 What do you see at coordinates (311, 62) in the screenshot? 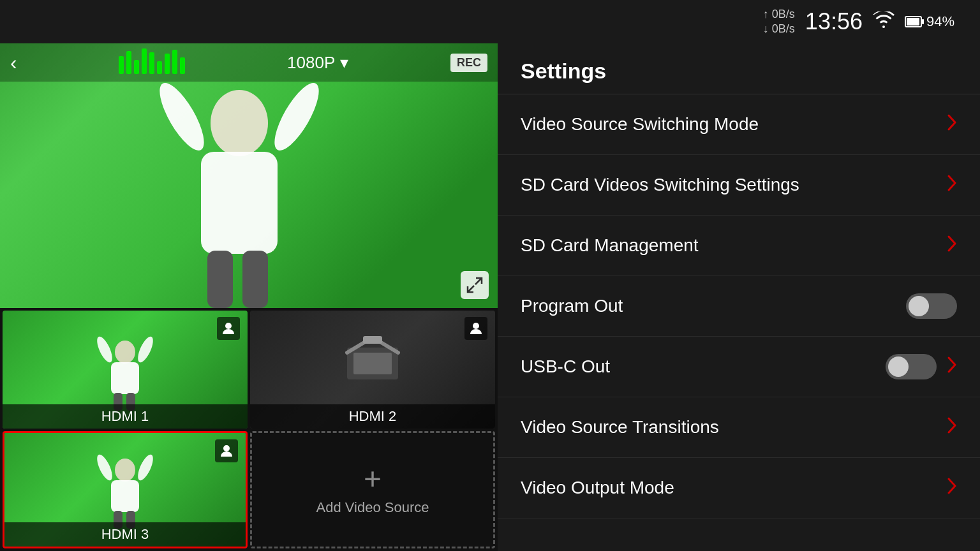
I see `resolution-label: 1080P` at bounding box center [311, 62].